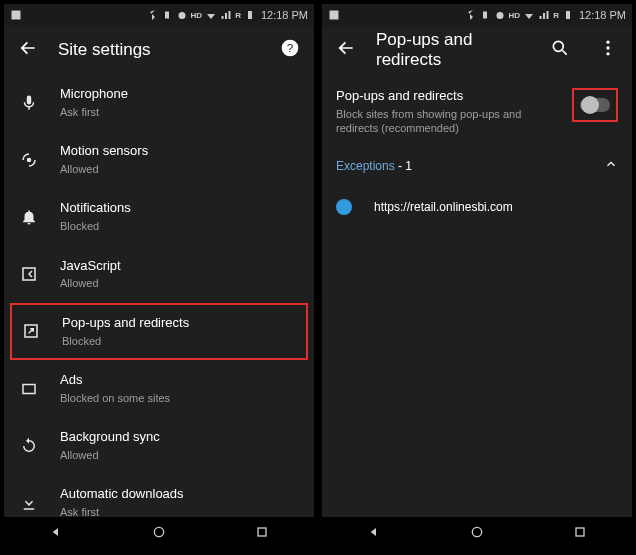  Describe the element at coordinates (29, 503) in the screenshot. I see `download-icon` at that location.